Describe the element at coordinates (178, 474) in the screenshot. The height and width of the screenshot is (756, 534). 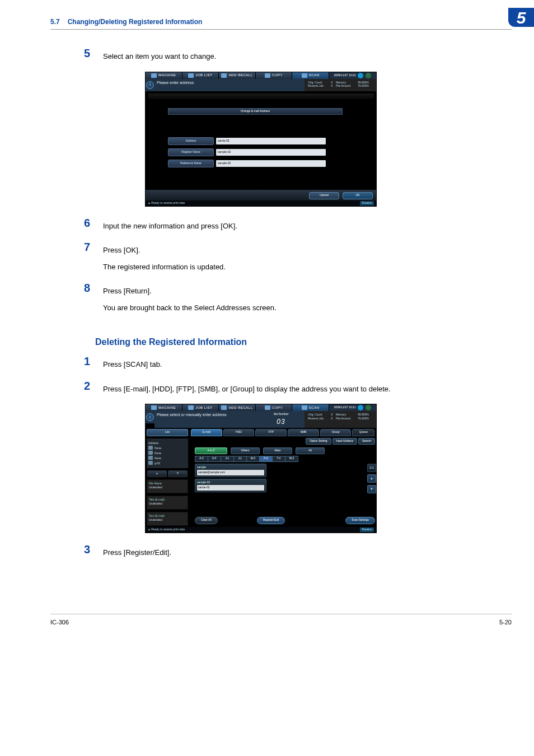
I see `left-down-button: ▼` at that location.